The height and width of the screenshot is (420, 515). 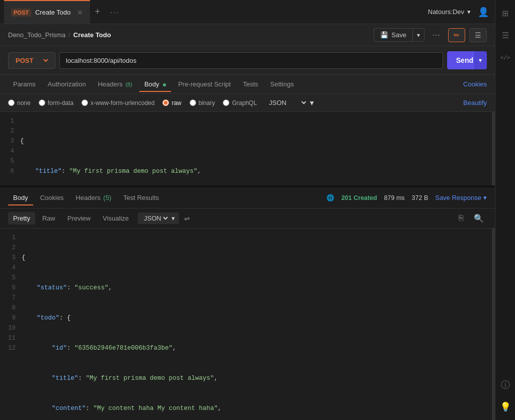 I want to click on wrap-lines-button: ⇌, so click(x=187, y=219).